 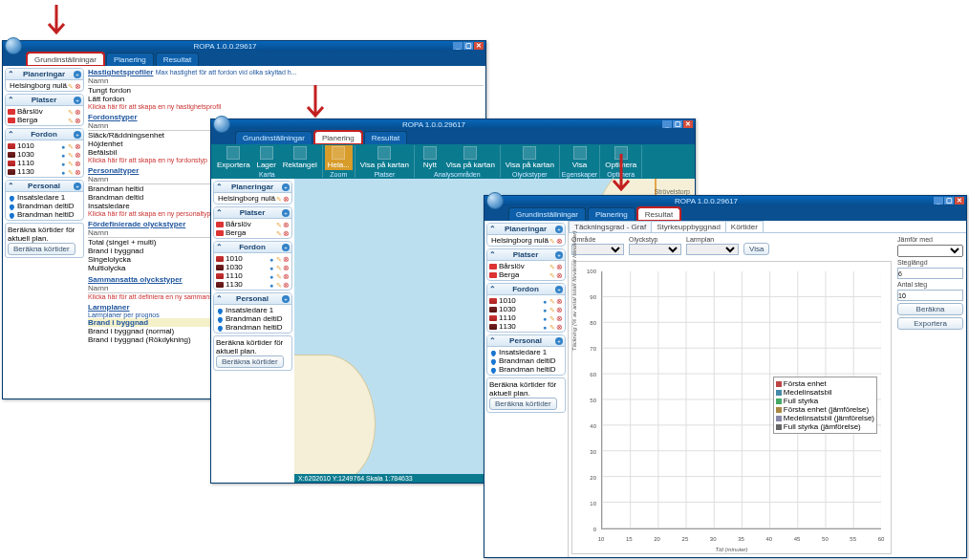 I want to click on create-link: Klicka här för att skapa en ny hastighet…, so click(x=286, y=107).